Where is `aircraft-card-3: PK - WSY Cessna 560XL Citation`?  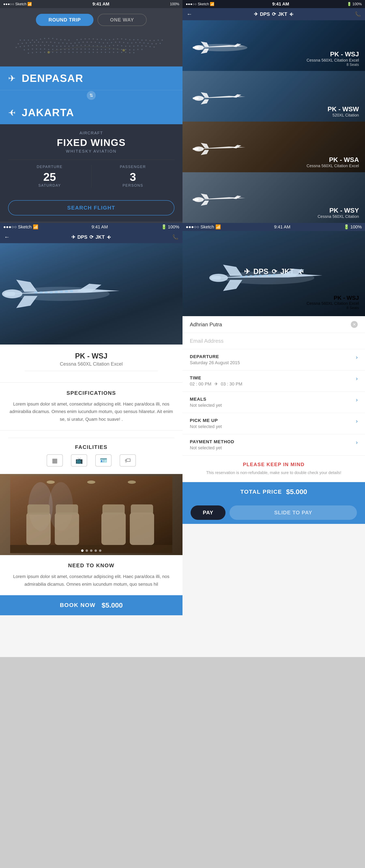 aircraft-card-3: PK - WSY Cessna 560XL Citation is located at coordinates (274, 197).